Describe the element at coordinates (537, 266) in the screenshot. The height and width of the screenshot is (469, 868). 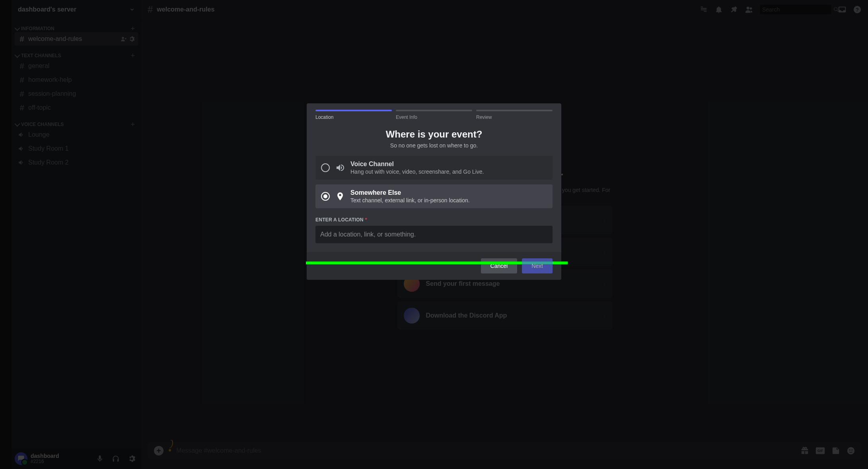
I see `next-button: Next` at that location.